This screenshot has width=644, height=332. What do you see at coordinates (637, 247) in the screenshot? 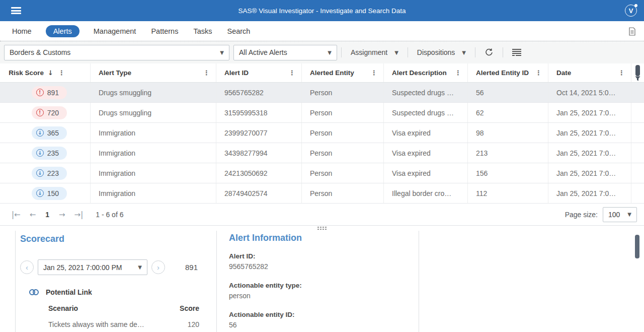
I see `panel-scrollbar-thumb` at bounding box center [637, 247].